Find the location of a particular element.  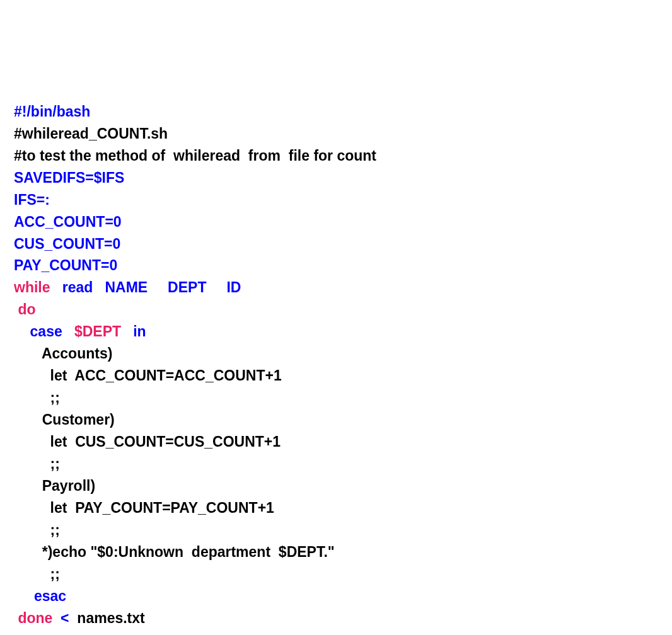

code-line: CUS_COUNT=0 is located at coordinates (336, 244).